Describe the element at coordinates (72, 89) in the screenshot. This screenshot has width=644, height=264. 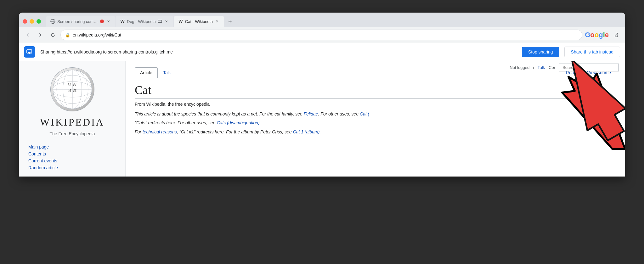
I see `wikipedia-globe: Ω W И 維` at that location.